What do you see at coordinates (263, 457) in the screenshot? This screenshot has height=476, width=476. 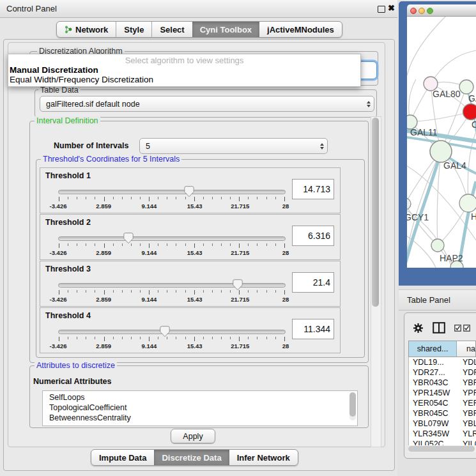 I see `tab-infer-network-label: Infer Network` at bounding box center [263, 457].